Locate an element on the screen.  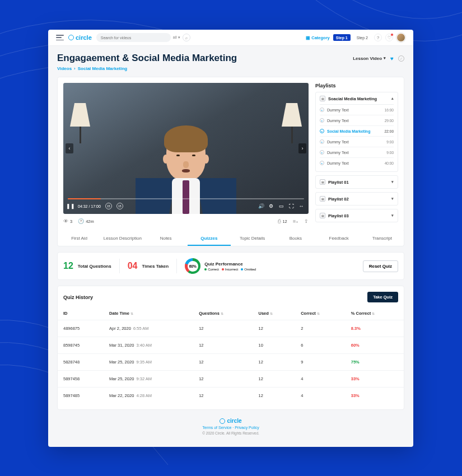
donut-chart: 60% is located at coordinates (193, 266).